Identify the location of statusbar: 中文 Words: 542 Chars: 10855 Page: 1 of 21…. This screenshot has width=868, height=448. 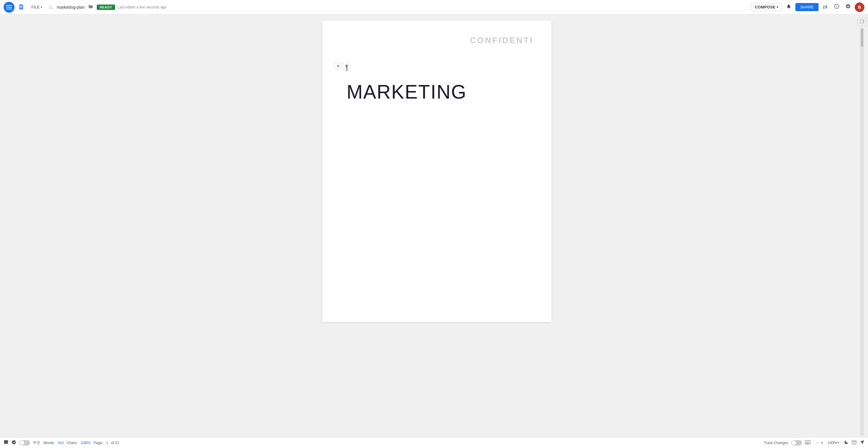
(434, 443).